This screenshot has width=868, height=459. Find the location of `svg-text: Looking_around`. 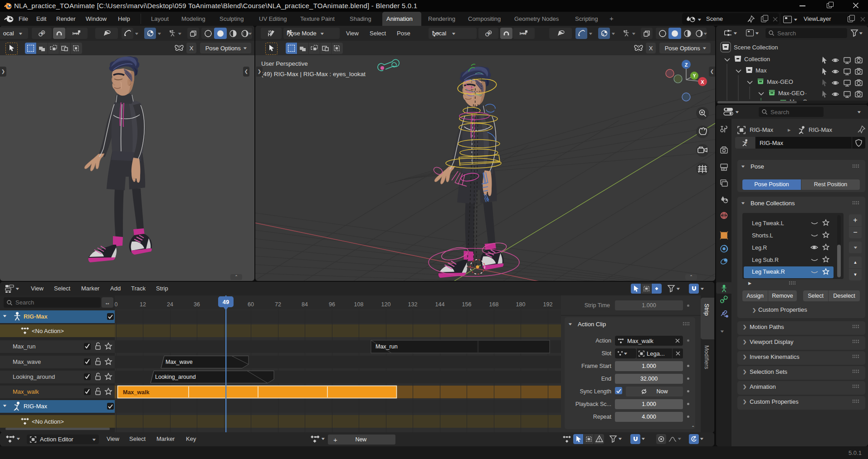

svg-text: Looking_around is located at coordinates (176, 377).